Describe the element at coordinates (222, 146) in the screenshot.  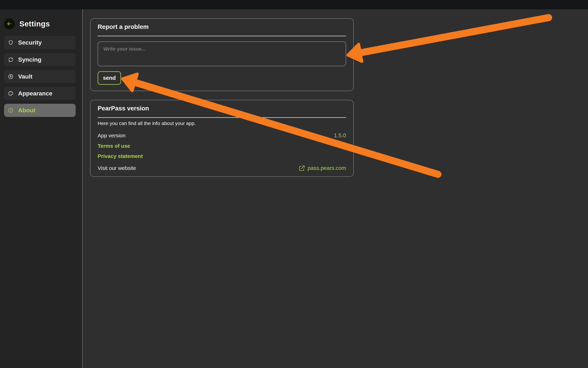
I see `terms-of-use-row: Terms of use` at that location.